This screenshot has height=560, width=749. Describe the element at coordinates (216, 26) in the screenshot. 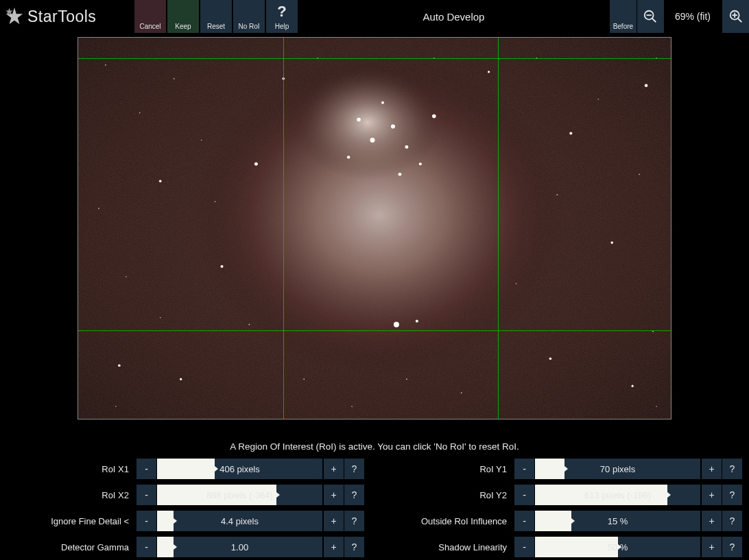

I see `reset-label: Reset` at that location.